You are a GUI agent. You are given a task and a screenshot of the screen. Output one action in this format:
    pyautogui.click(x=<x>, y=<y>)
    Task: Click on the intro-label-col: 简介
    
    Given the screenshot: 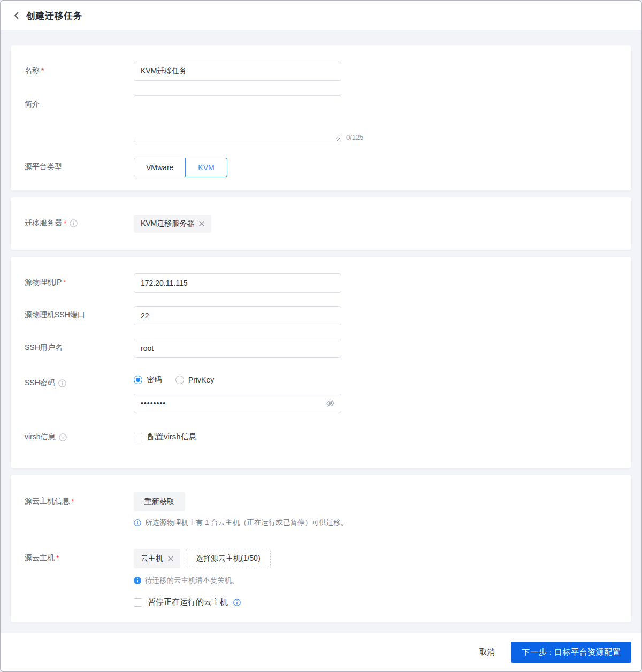 What is the action you would take?
    pyautogui.click(x=72, y=102)
    